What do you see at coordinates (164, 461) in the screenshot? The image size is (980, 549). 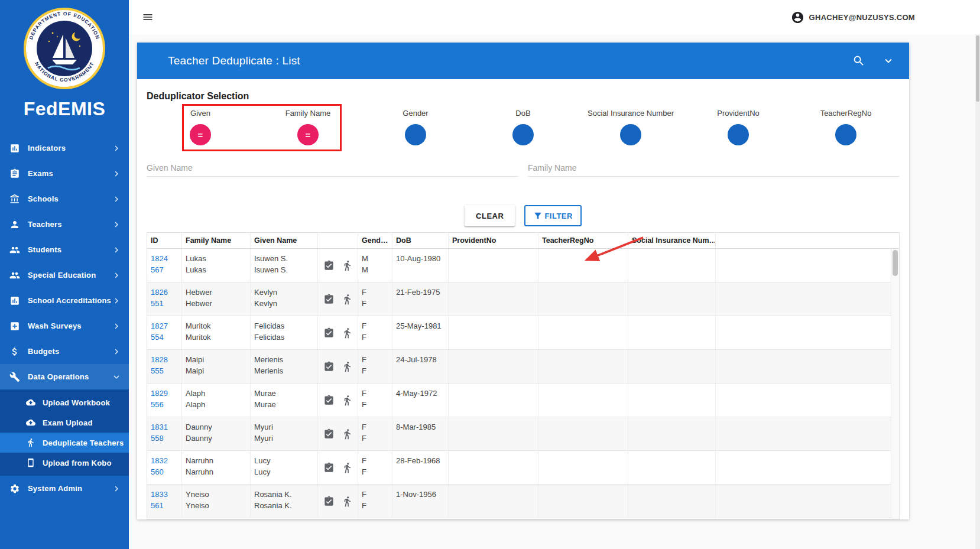 I see `teacher-id-link: 1832` at bounding box center [164, 461].